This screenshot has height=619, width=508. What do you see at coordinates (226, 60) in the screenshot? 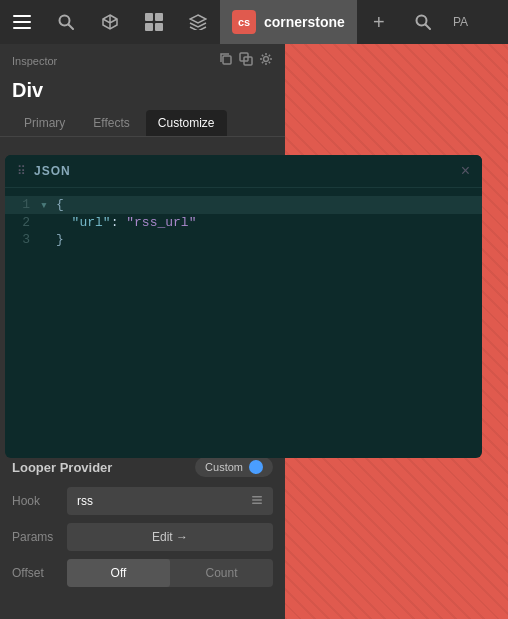
I see `copy-icon` at bounding box center [226, 60].